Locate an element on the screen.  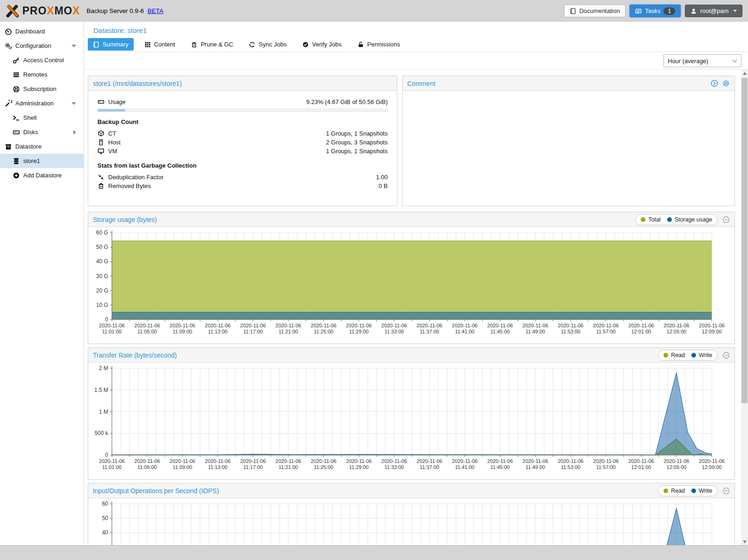
y-tick-label: 2 M is located at coordinates (104, 368).